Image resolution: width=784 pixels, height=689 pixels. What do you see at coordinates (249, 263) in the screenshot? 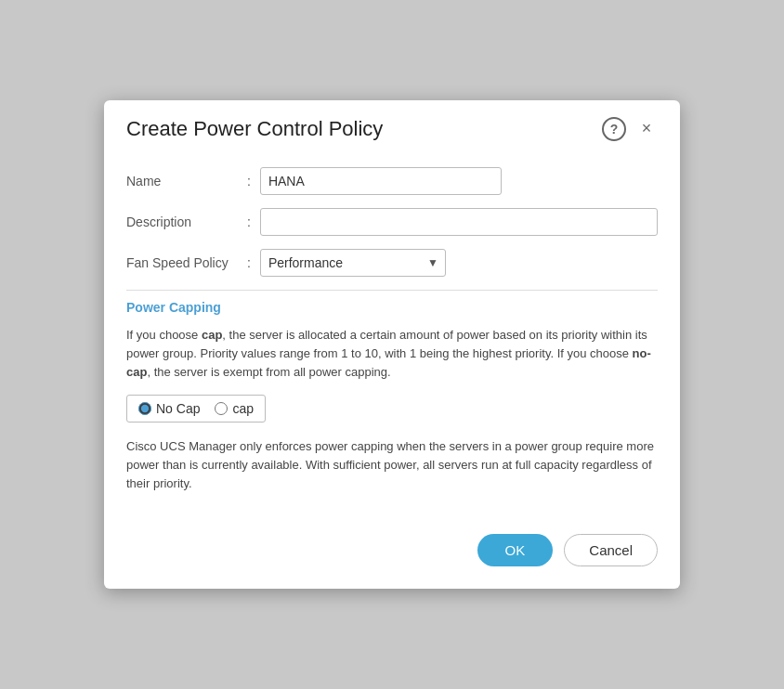
I see `fan-speed-colon: :` at bounding box center [249, 263].